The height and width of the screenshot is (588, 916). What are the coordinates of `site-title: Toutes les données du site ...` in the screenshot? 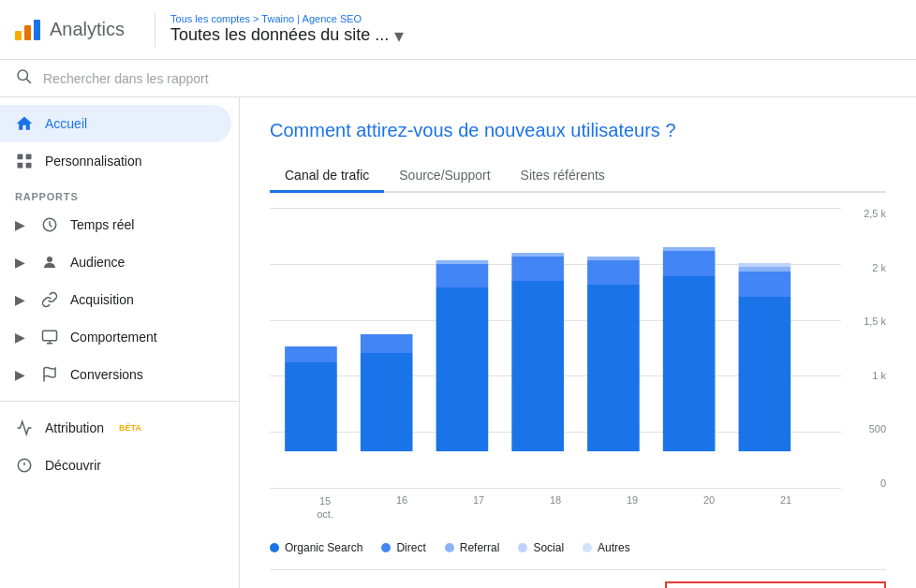 It's located at (279, 36).